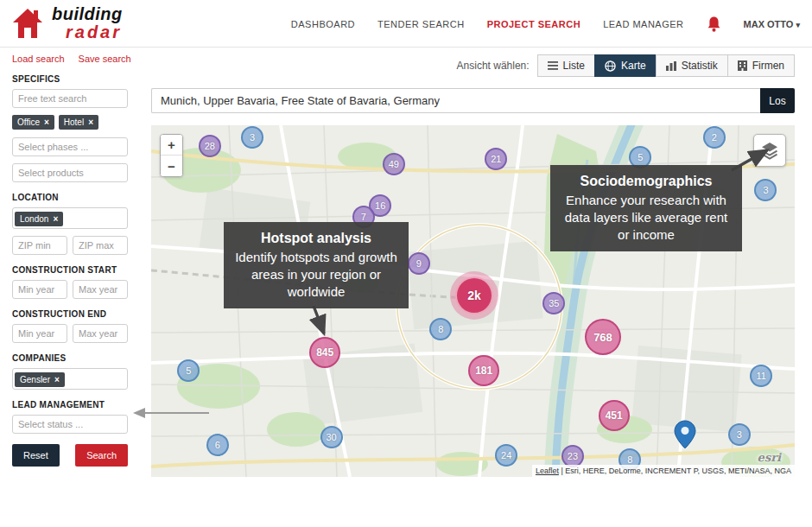 This screenshot has width=812, height=527. What do you see at coordinates (484, 371) in the screenshot?
I see `map-cluster-marker: 181` at bounding box center [484, 371].